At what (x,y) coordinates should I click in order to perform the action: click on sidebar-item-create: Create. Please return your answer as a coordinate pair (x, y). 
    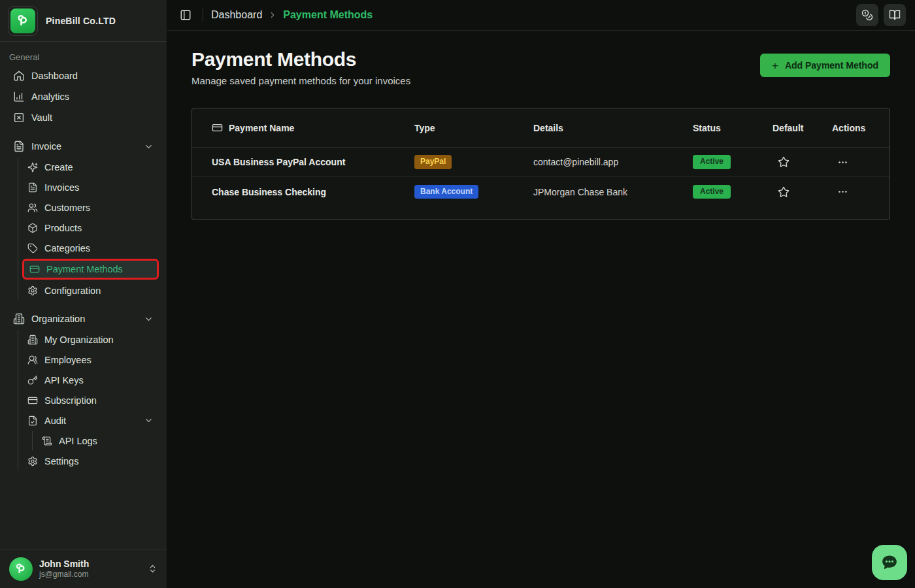
    Looking at the image, I should click on (90, 167).